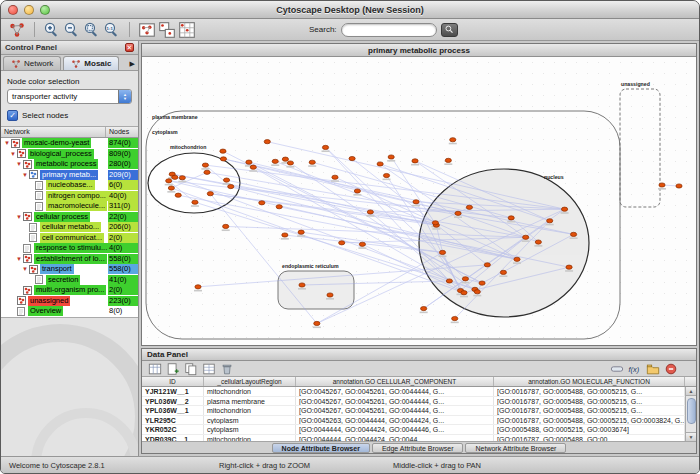  What do you see at coordinates (173, 392) in the screenshot?
I see `table-cell: YJR121W__1` at bounding box center [173, 392].